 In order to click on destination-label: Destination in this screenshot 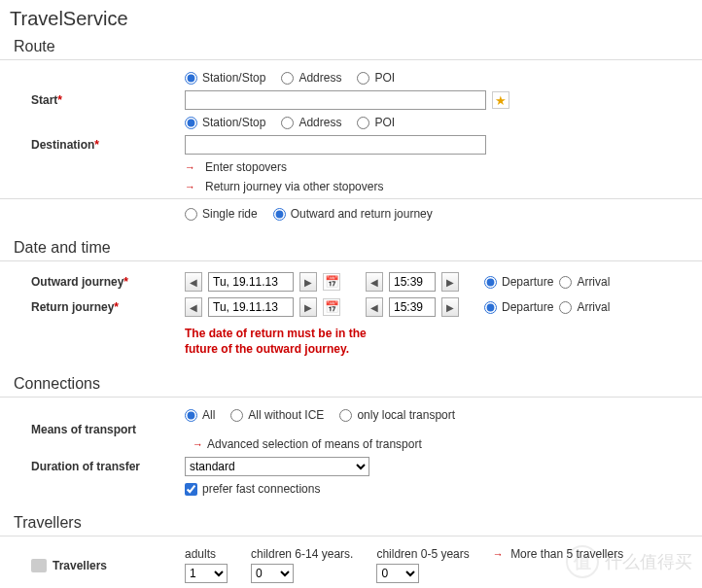, I will do `click(62, 145)`.